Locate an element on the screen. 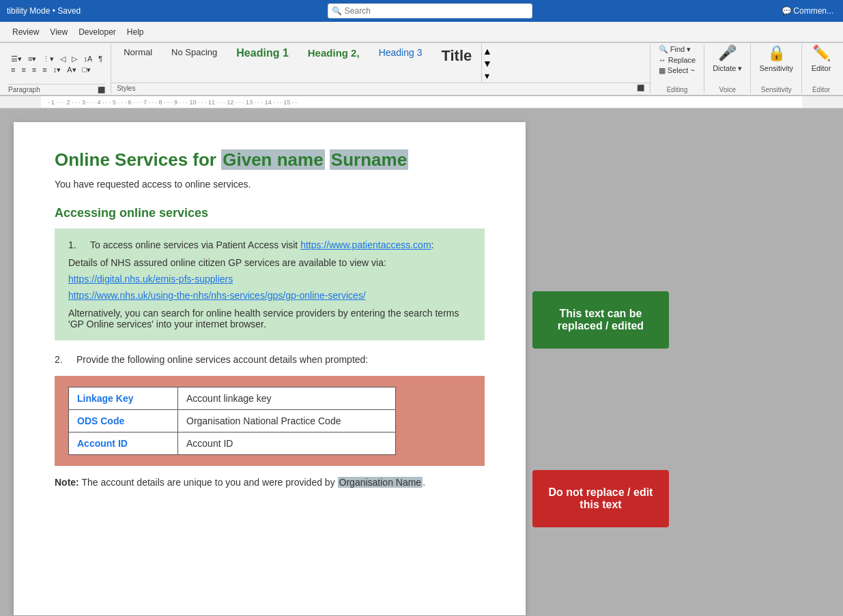  item1-text: To access online services via Patient Ac… is located at coordinates (195, 245).